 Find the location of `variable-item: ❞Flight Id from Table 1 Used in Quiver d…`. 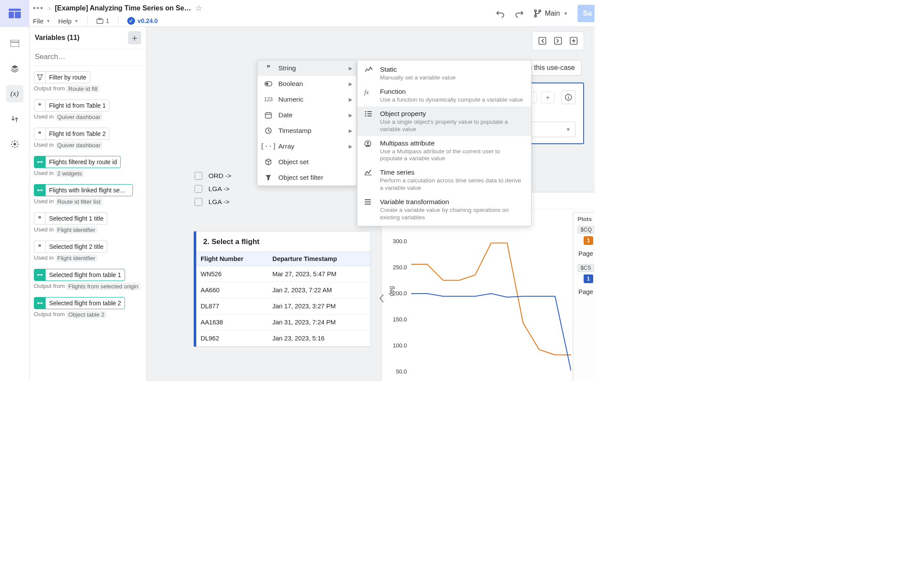

variable-item: ❞Flight Id from Table 1 Used in Quiver d… is located at coordinates (88, 111).